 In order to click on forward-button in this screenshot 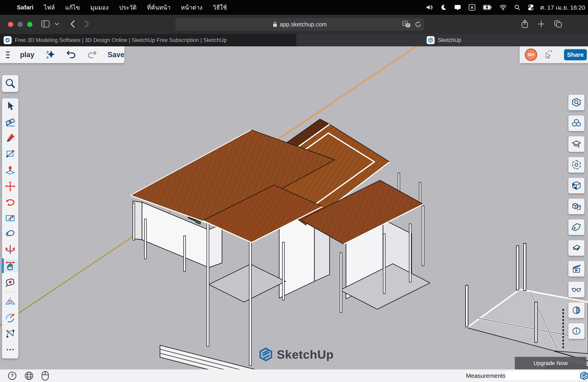, I will do `click(87, 24)`.